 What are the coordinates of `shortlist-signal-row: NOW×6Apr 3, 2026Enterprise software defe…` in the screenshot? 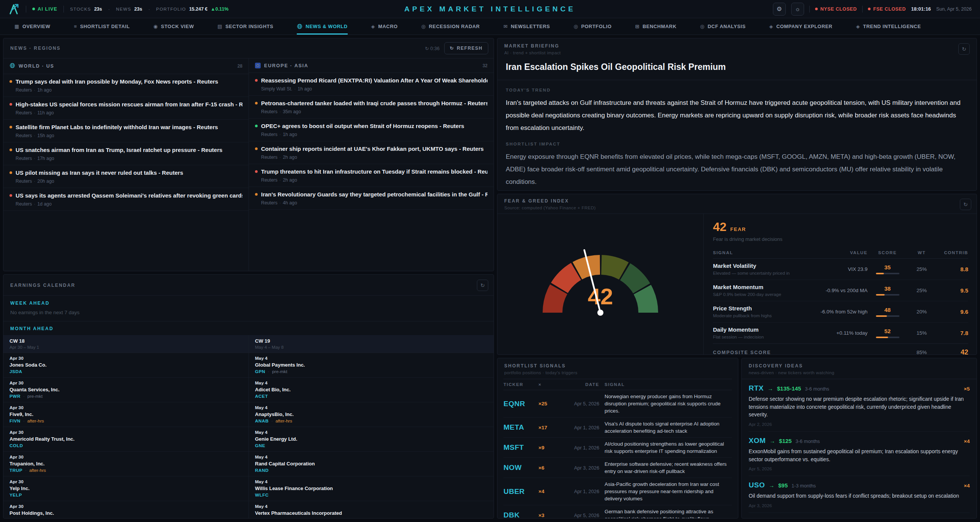 It's located at (618, 468).